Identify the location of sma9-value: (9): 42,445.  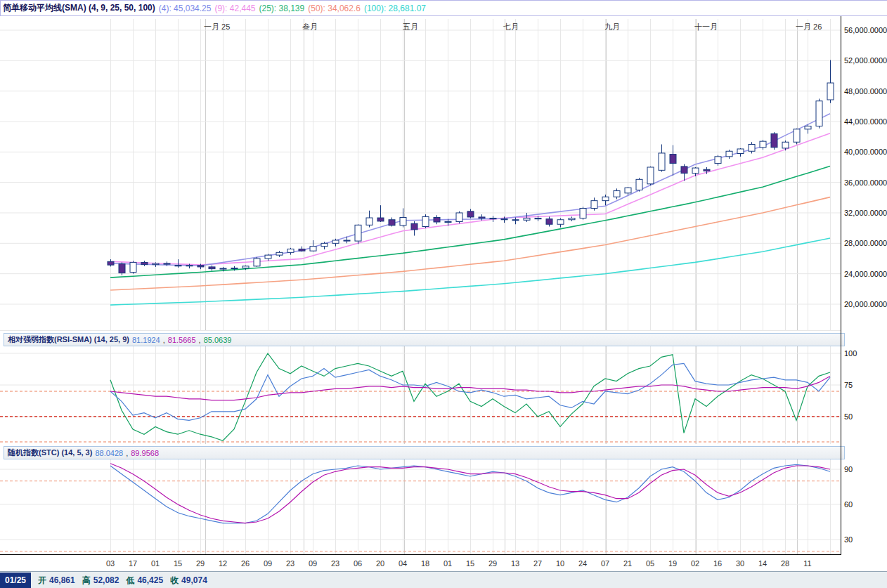
(235, 8).